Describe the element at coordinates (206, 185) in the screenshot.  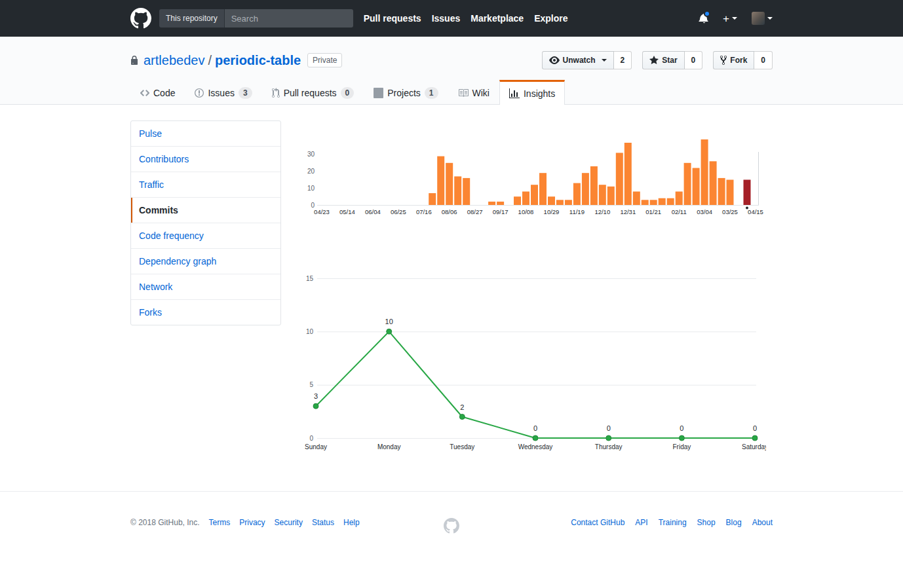
I see `sidebar-item-traffic: Traffic` at that location.